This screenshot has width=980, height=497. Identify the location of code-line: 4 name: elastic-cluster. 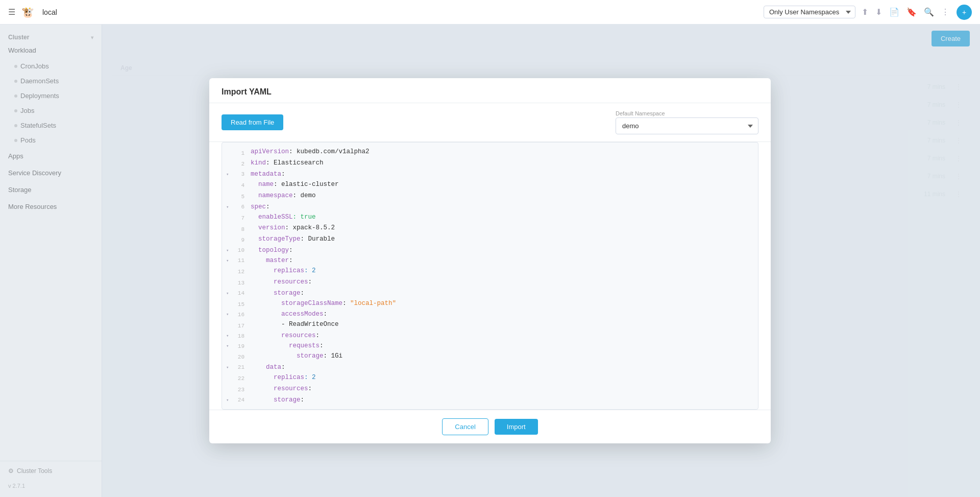
(490, 185).